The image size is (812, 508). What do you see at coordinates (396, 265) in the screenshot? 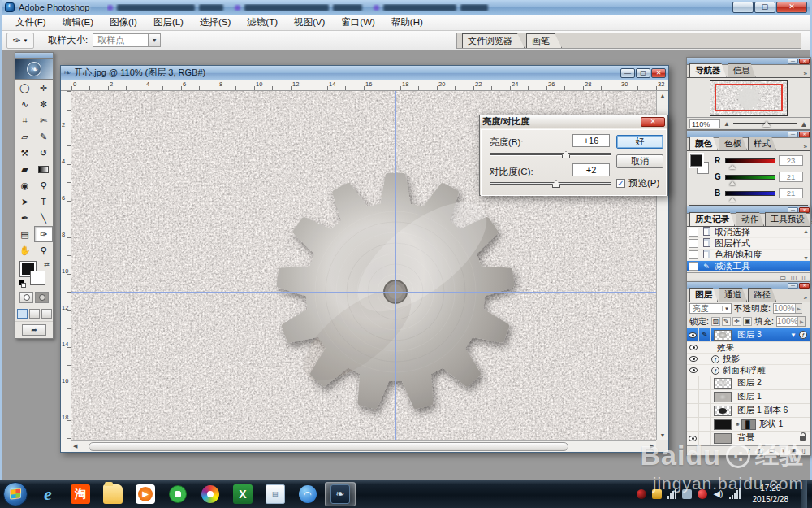
I see `vertical-guide` at bounding box center [396, 265].